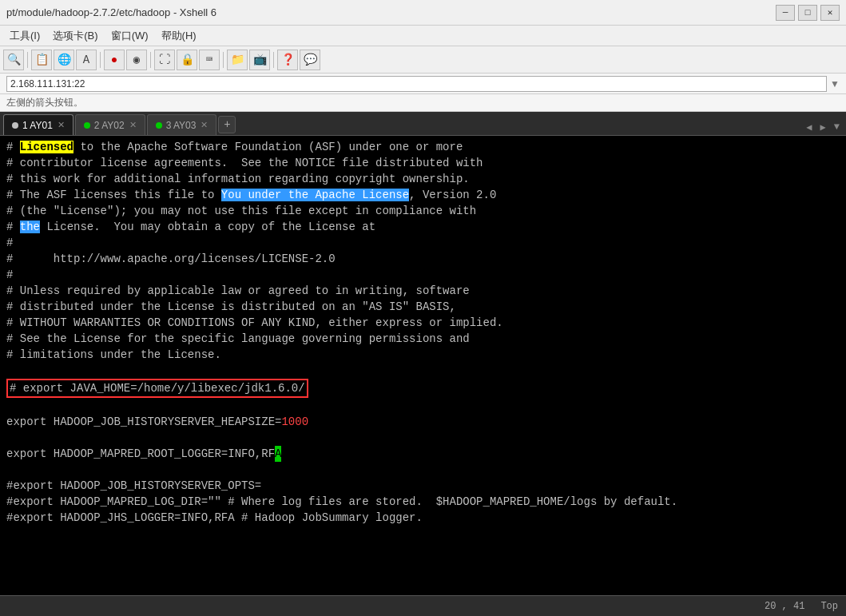 This screenshot has height=616, width=846. Describe the element at coordinates (109, 125) in the screenshot. I see `tab-label-2: 2 AY02` at that location.